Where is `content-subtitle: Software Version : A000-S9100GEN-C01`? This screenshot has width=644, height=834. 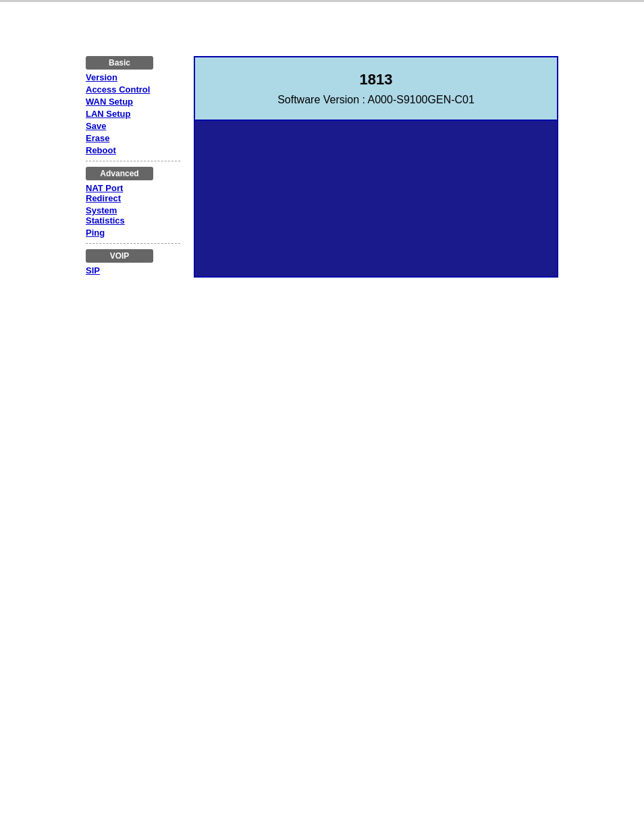 content-subtitle: Software Version : A000-S9100GEN-C01 is located at coordinates (376, 100).